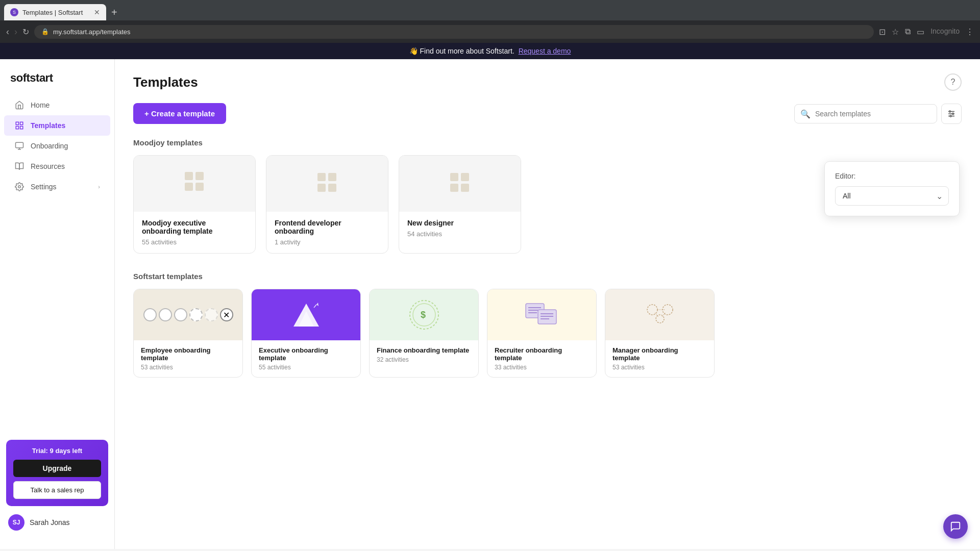 This screenshot has width=980, height=551. I want to click on sidebar-item-home: Home, so click(57, 105).